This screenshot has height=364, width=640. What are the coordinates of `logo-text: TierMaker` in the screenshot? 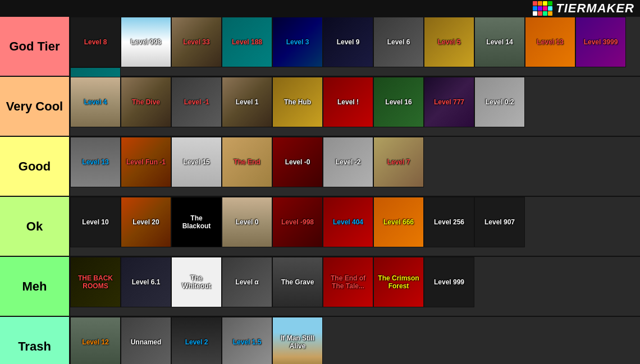 It's located at (595, 8).